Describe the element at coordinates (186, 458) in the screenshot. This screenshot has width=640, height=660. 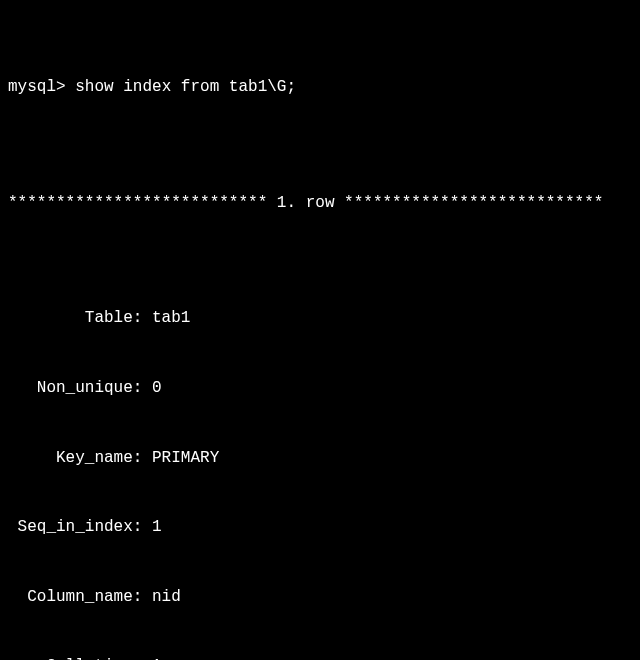
I see `field-value: PRIMARY` at that location.